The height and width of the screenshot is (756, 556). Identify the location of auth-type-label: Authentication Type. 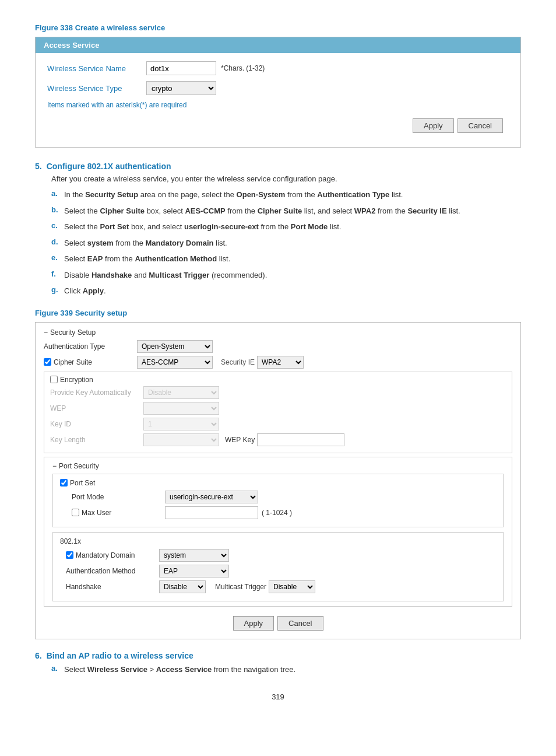
(90, 346).